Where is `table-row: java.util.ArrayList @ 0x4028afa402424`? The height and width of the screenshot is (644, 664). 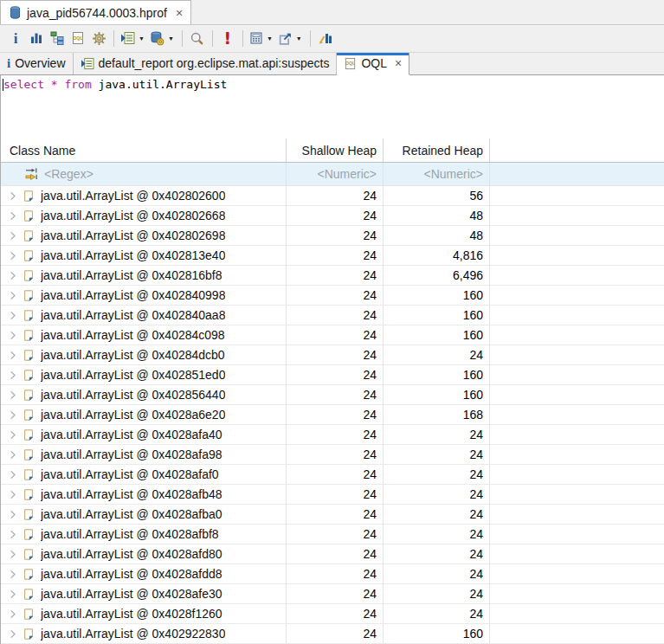
table-row: java.util.ArrayList @ 0x4028afa402424 is located at coordinates (332, 435).